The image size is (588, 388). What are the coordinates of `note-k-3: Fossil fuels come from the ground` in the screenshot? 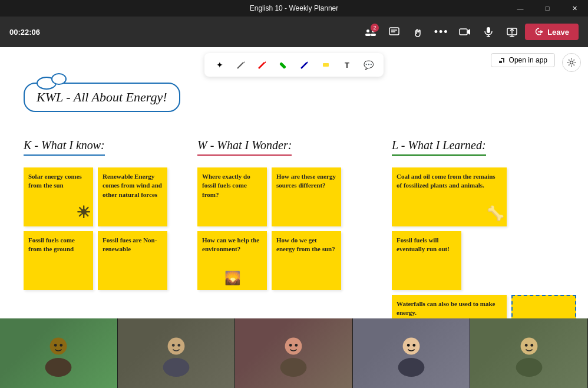 It's located at (58, 261).